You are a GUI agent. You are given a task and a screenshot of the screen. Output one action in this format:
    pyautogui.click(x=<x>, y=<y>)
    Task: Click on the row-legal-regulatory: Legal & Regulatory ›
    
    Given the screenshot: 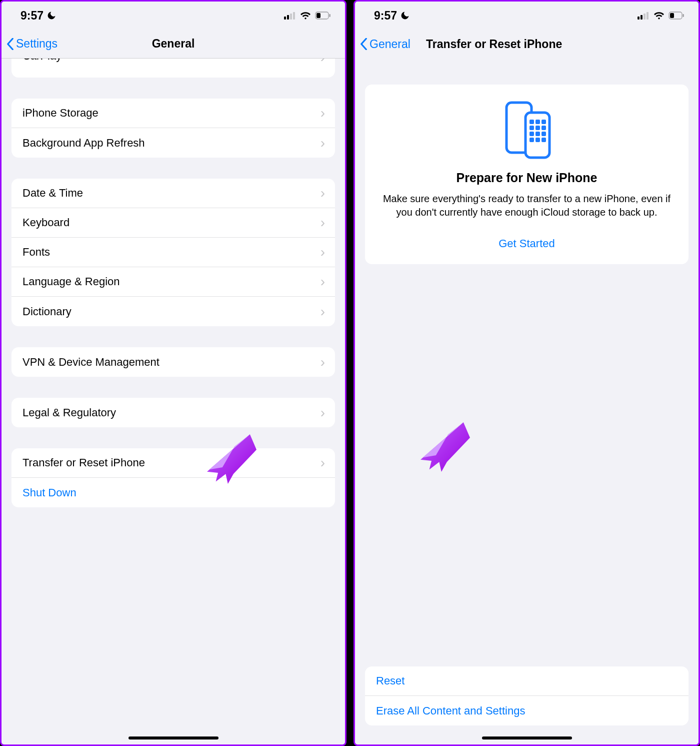 What is the action you would take?
    pyautogui.click(x=173, y=412)
    